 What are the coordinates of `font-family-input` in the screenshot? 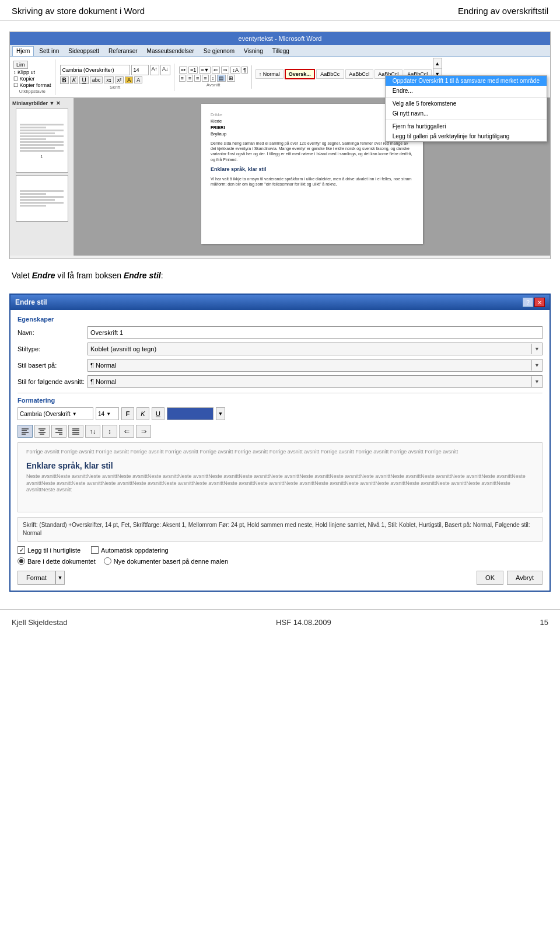 It's located at (95, 70).